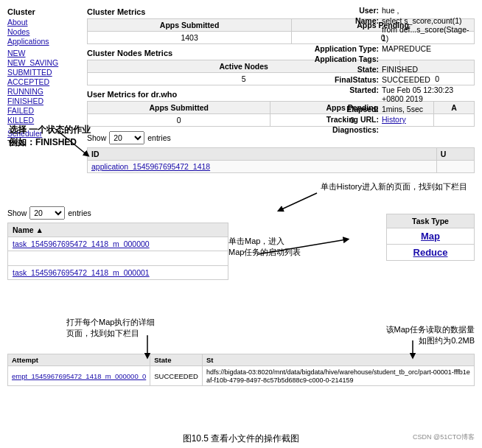 This screenshot has height=448, width=482. I want to click on value-state: FINISHED, so click(428, 69).